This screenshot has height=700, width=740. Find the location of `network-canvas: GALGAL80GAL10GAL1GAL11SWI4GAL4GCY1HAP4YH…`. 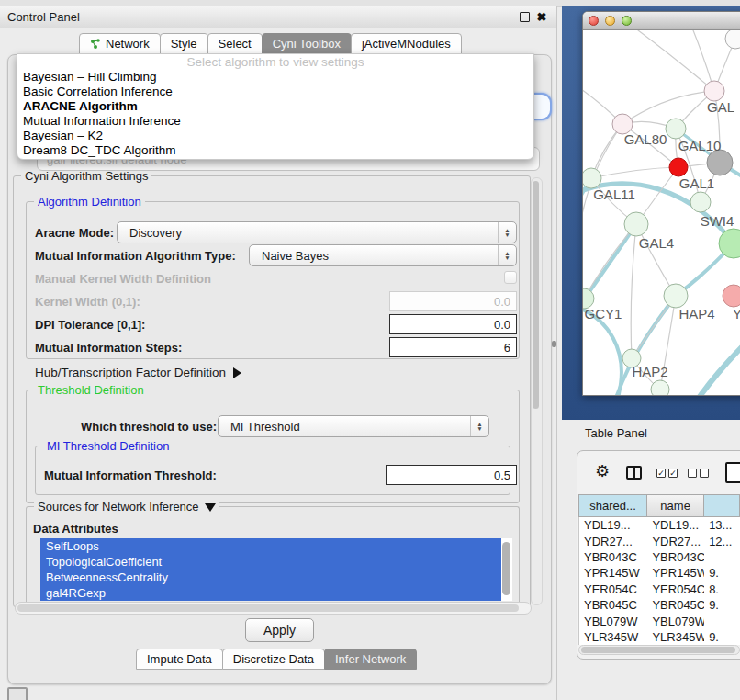

network-canvas: GALGAL80GAL10GAL1GAL11SWI4GAL4GCY1HAP4YH… is located at coordinates (661, 213).